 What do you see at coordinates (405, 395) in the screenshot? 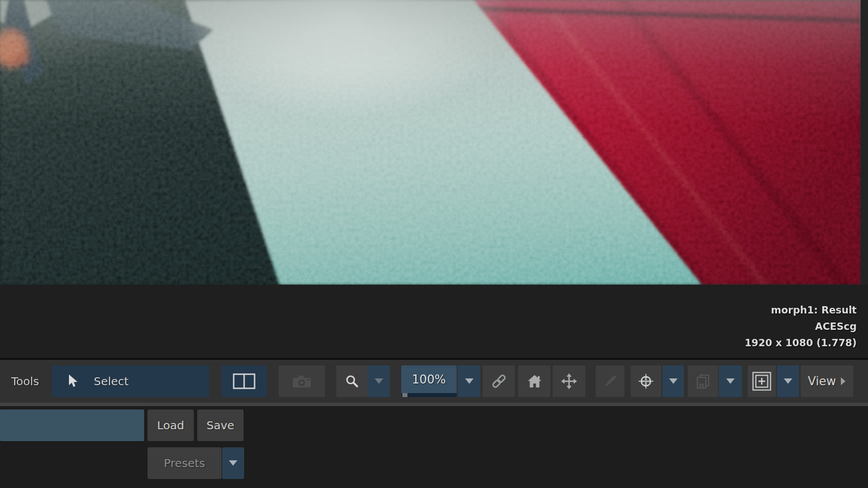
I see `zoom-slider-handle` at bounding box center [405, 395].